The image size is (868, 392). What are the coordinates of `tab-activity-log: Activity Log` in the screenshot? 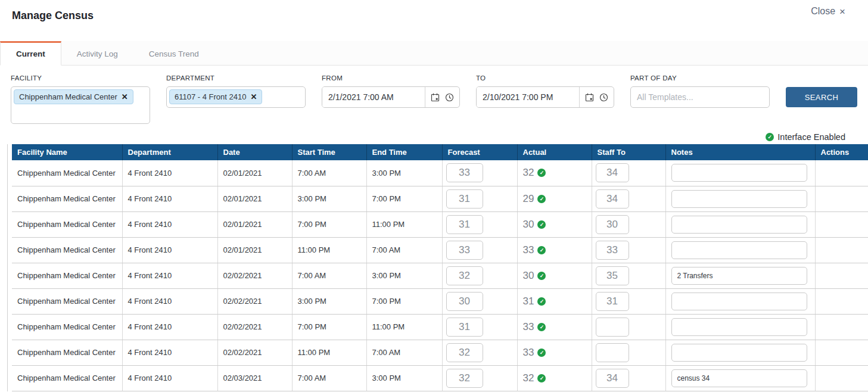 It's located at (98, 53).